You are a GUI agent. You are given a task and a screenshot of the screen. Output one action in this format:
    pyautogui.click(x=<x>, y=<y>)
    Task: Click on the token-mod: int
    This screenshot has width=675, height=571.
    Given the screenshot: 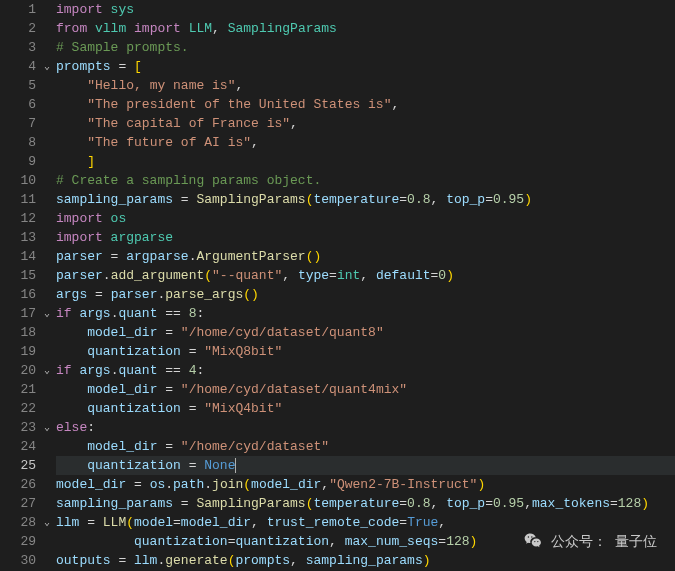 What is the action you would take?
    pyautogui.click(x=348, y=276)
    